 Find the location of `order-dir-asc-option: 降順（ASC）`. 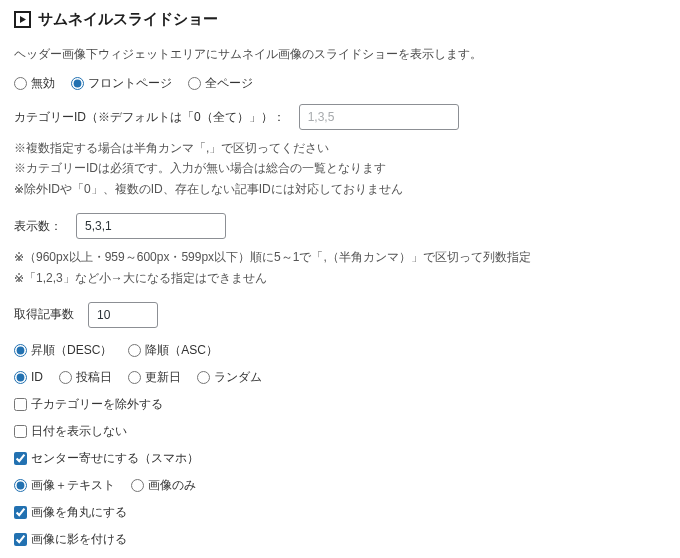

order-dir-asc-option: 降順（ASC） is located at coordinates (173, 350).